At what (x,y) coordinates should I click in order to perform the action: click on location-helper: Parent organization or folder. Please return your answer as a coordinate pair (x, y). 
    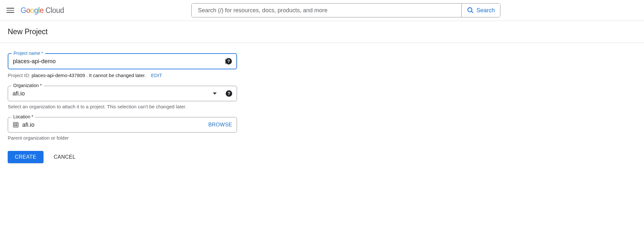
    Looking at the image, I should click on (122, 138).